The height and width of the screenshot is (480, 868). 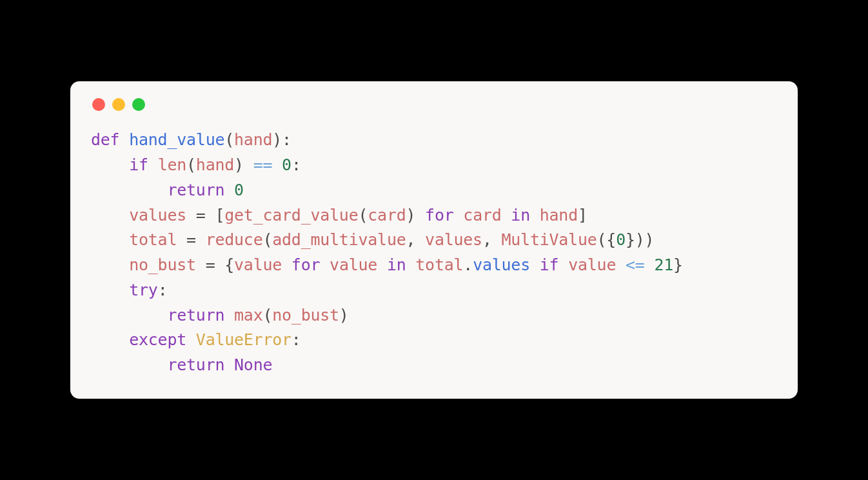 What do you see at coordinates (282, 139) in the screenshot?
I see `code-token: ):` at bounding box center [282, 139].